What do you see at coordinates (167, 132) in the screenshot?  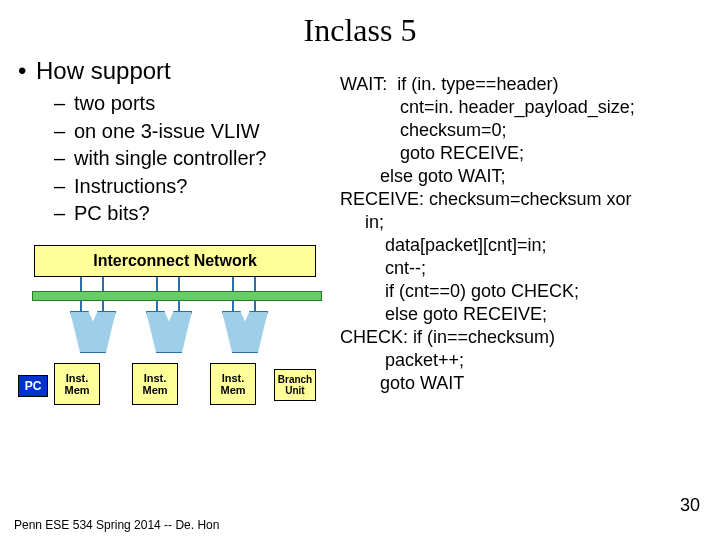 I see `sub-bullet-text: on one 3-issue VLIW` at bounding box center [167, 132].